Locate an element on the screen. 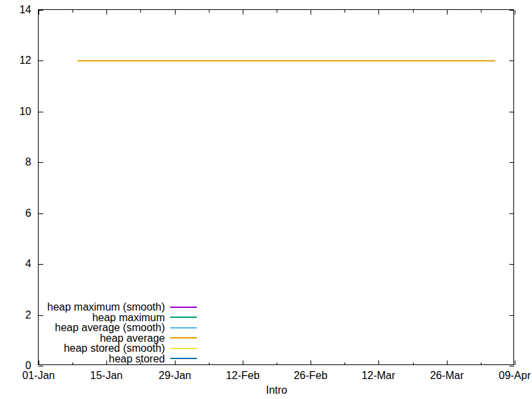 This screenshot has height=399, width=532. legend-row: heap stored (smooth) is located at coordinates (118, 348).